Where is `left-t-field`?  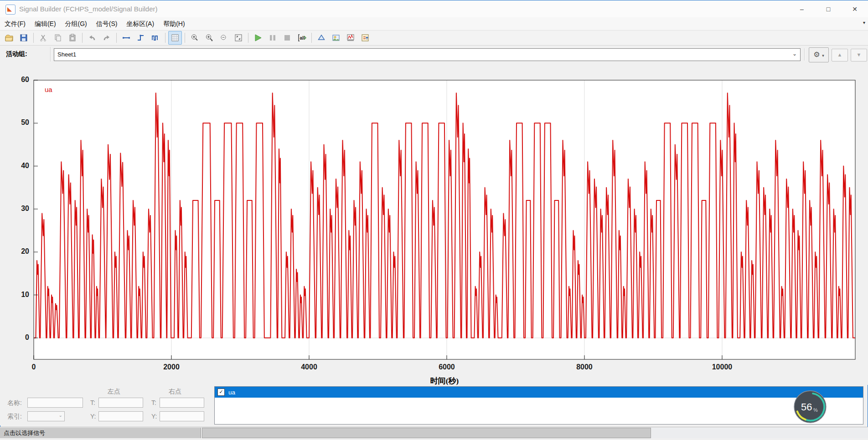
left-t-field is located at coordinates (121, 403).